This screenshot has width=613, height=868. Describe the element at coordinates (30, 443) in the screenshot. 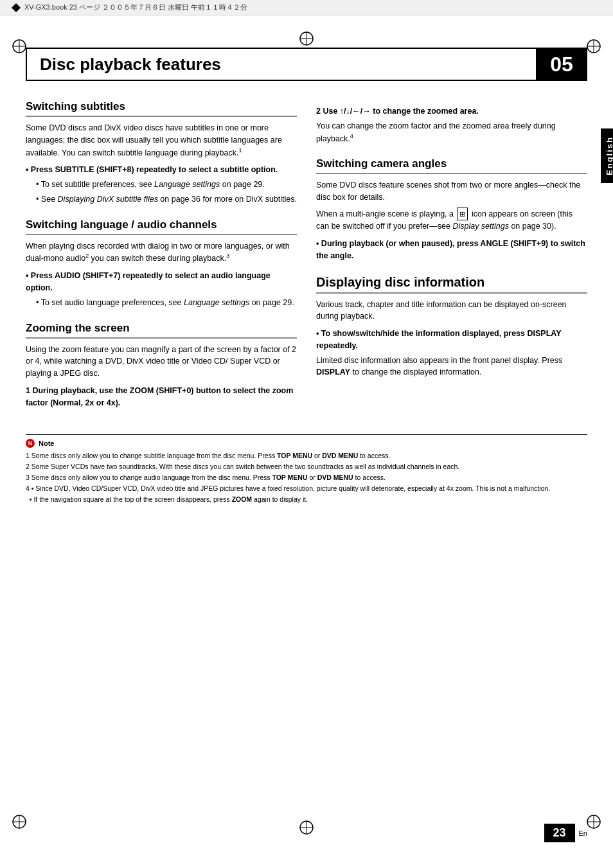

I see `note-icon: N` at that location.